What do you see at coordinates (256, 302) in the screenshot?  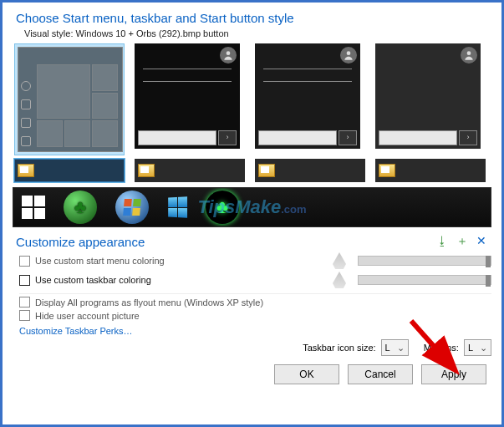 I see `opt-flyout-menu: Display All programs as flyout menu (Win…` at bounding box center [256, 302].